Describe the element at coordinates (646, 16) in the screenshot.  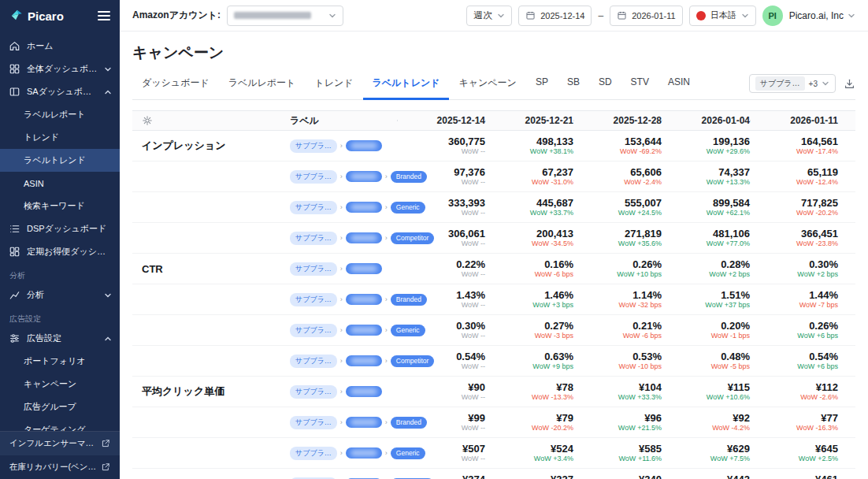
I see `date-to-input: 2026-01-11` at that location.